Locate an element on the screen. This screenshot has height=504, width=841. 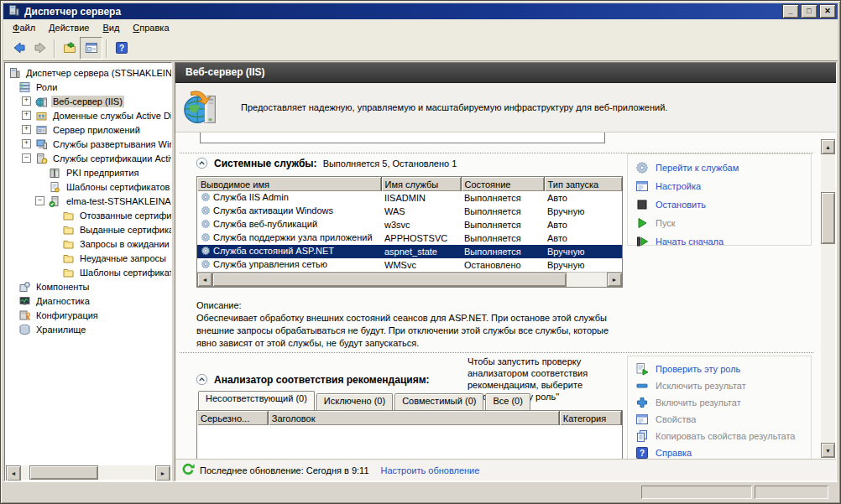
menu-file: Файл is located at coordinates (24, 28).